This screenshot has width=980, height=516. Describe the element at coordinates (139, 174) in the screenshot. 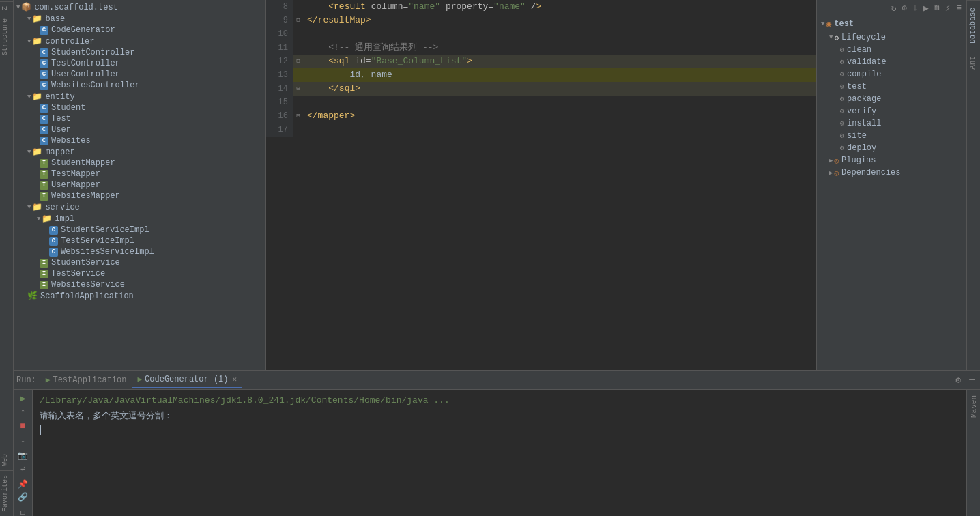

I see `tree-item-TestMapper: I TestMapper` at that location.